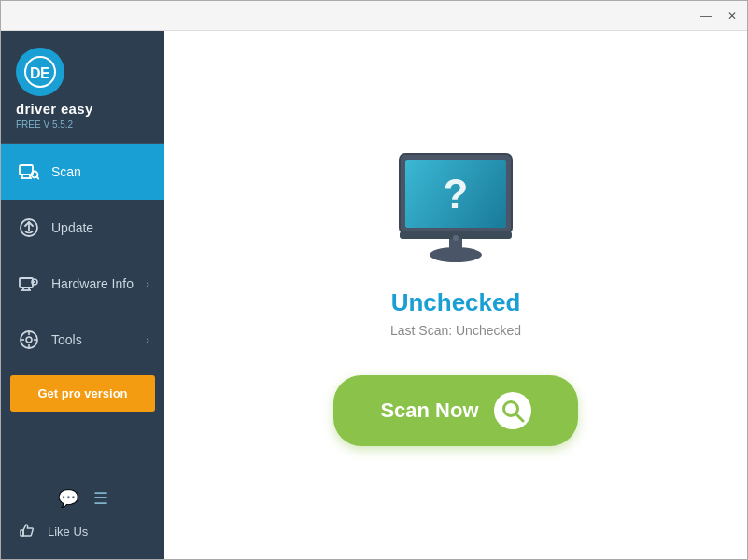  What do you see at coordinates (706, 16) in the screenshot?
I see `minimize-button: —` at bounding box center [706, 16].